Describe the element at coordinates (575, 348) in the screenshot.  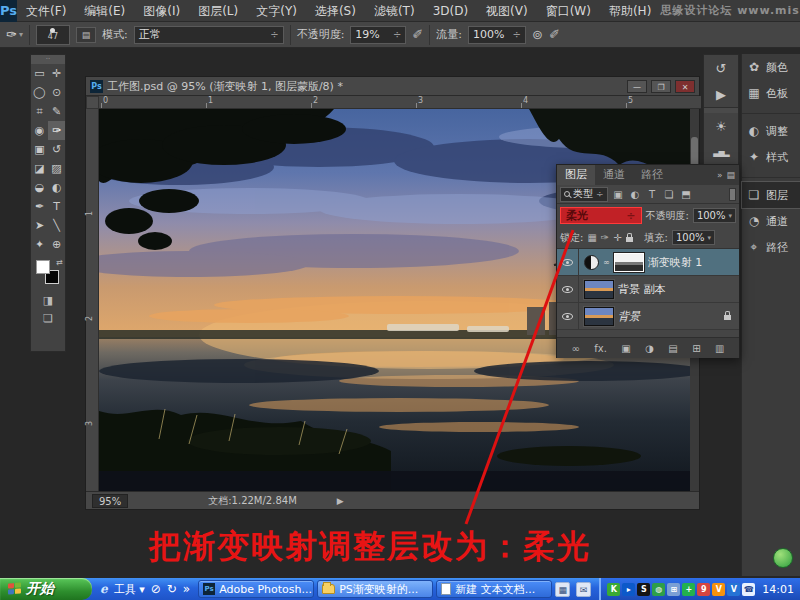
I see `link-layers-icon: ∞` at that location.